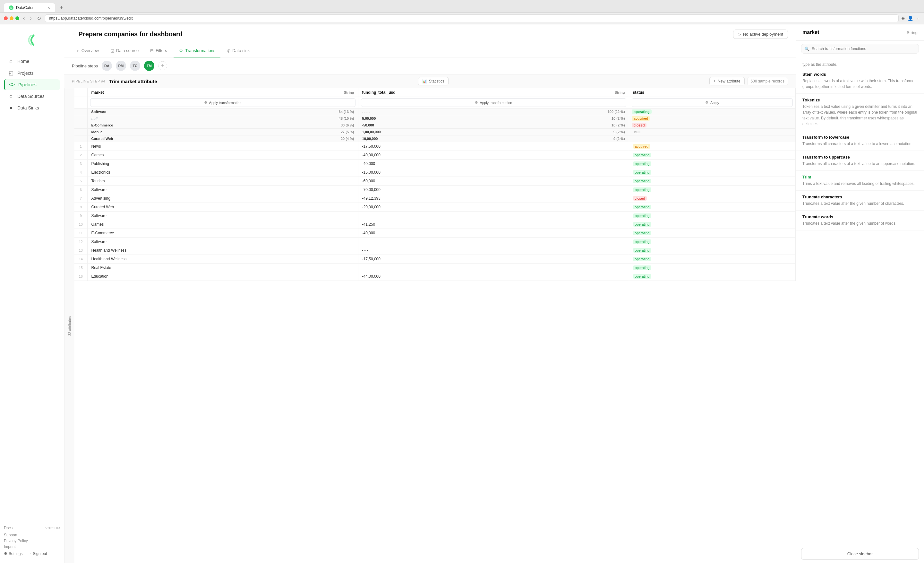 The height and width of the screenshot is (563, 924). I want to click on sign-out-button: → Sign out, so click(38, 554).